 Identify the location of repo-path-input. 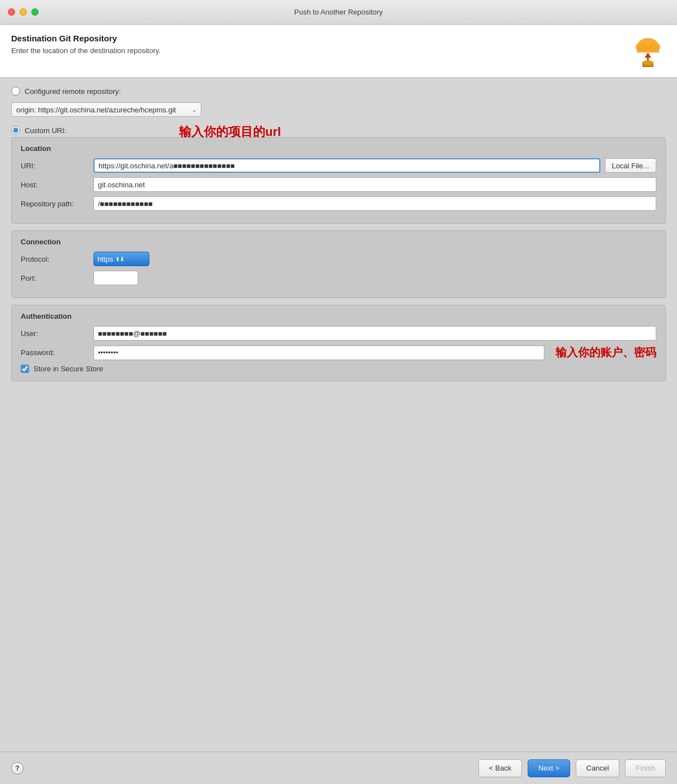
(375, 204).